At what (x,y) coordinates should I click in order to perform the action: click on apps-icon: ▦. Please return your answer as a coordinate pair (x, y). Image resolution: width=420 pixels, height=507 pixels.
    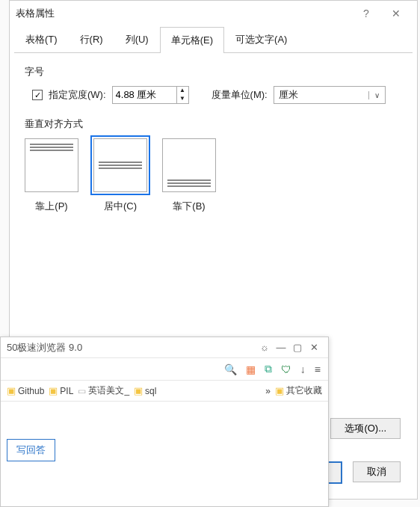
    Looking at the image, I should click on (251, 369).